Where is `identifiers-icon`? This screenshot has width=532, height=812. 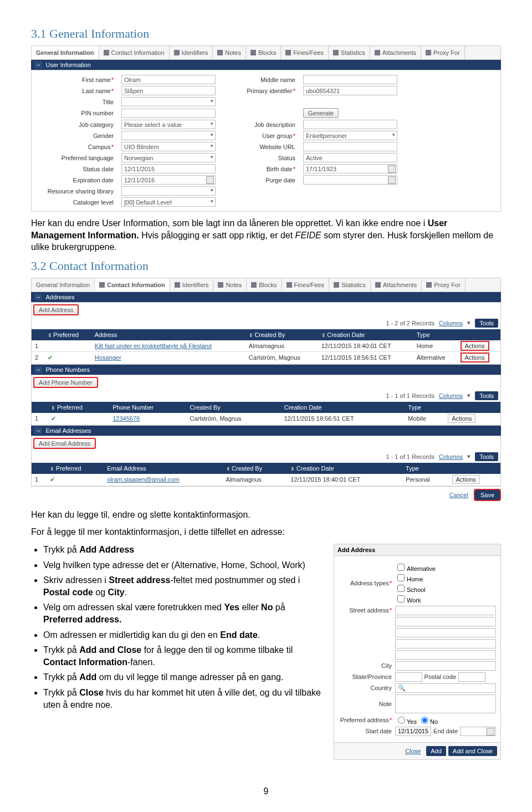
identifiers-icon is located at coordinates (177, 53).